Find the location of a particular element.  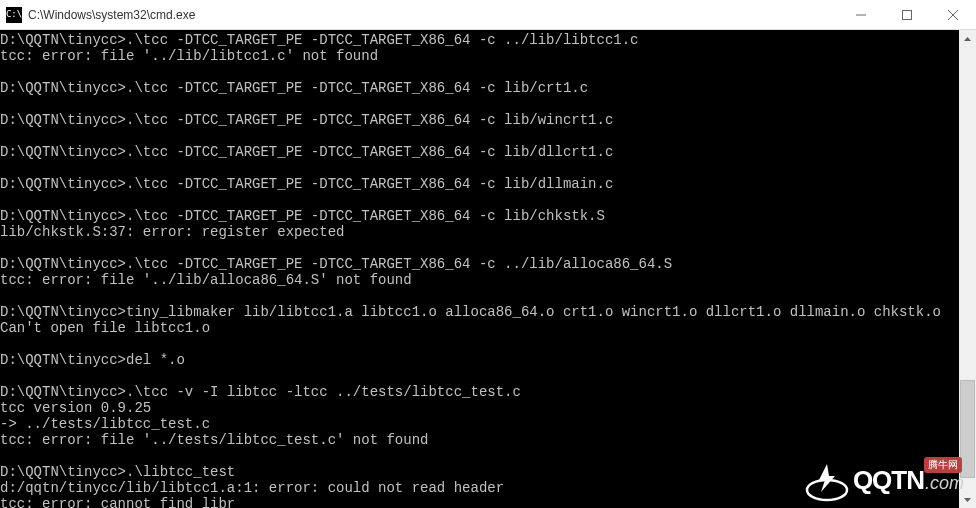

terminal-line: tcc: error: file '../lib/alloca86_64.S' … is located at coordinates (480, 280).